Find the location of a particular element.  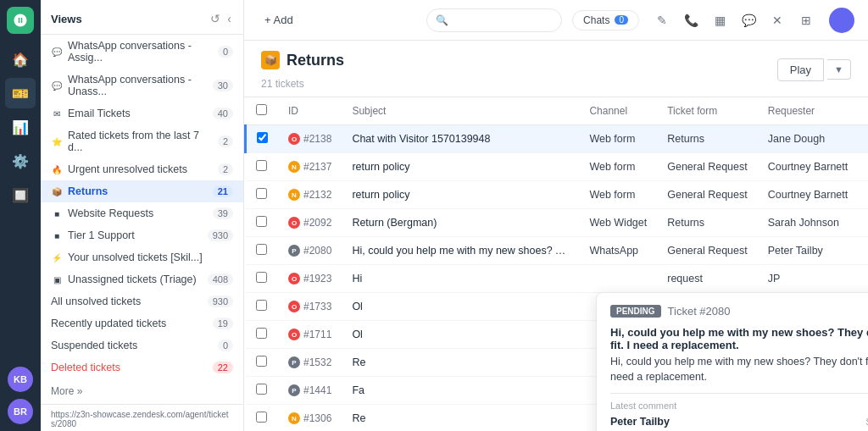

sidebar-more: More » is located at coordinates (142, 391).